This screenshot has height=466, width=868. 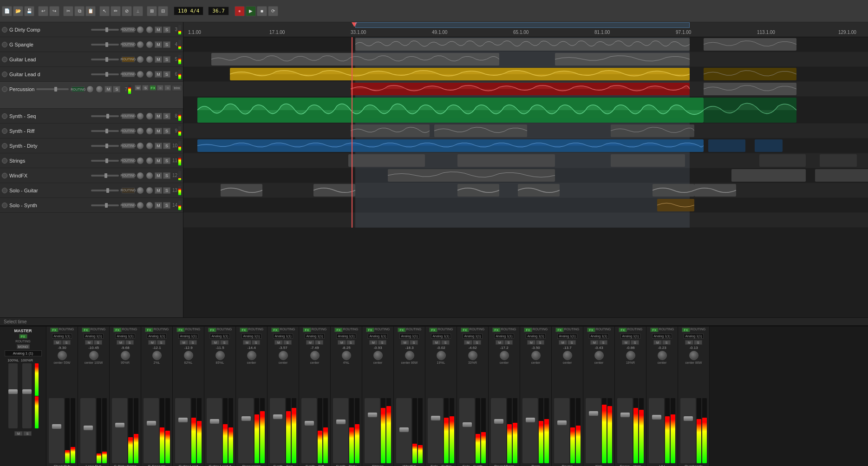 What do you see at coordinates (79, 11) in the screenshot?
I see `copy-button: ⧉` at bounding box center [79, 11].